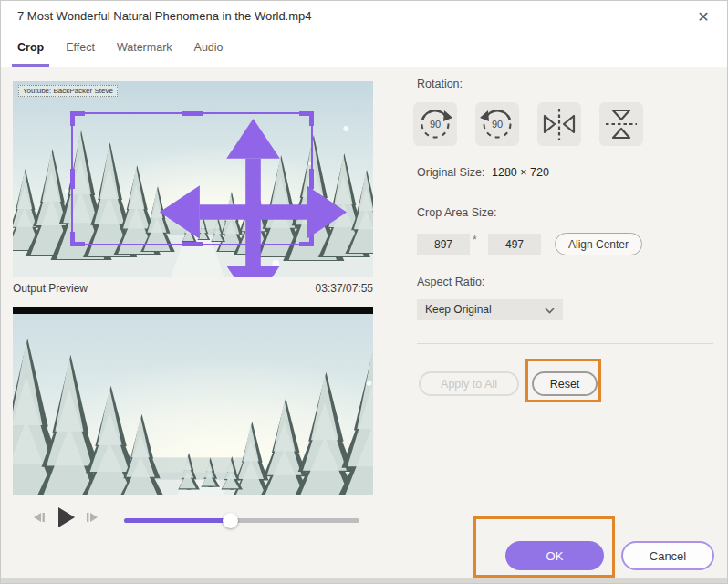 The height and width of the screenshot is (584, 728). Describe the element at coordinates (435, 124) in the screenshot. I see `rotate-clockwise-button: 90` at that location.